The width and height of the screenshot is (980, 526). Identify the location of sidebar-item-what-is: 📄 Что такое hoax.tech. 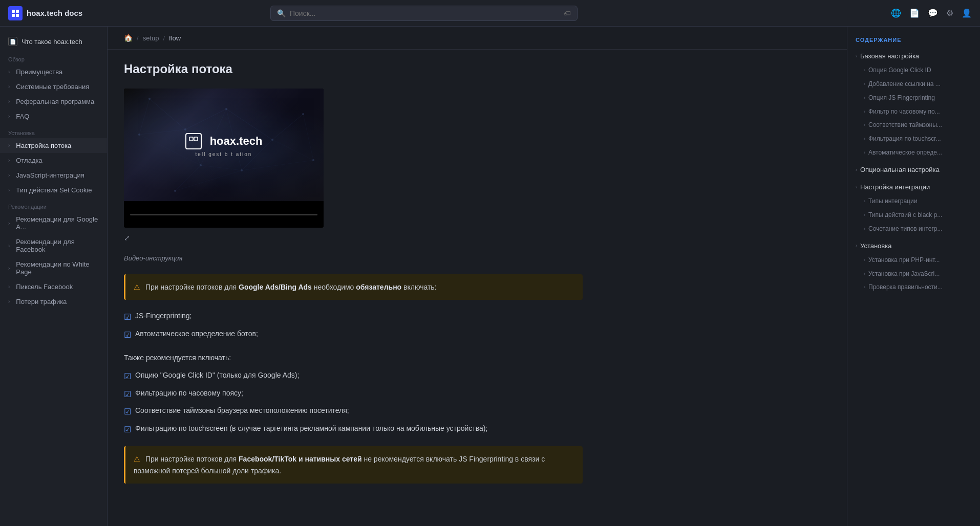
(53, 41).